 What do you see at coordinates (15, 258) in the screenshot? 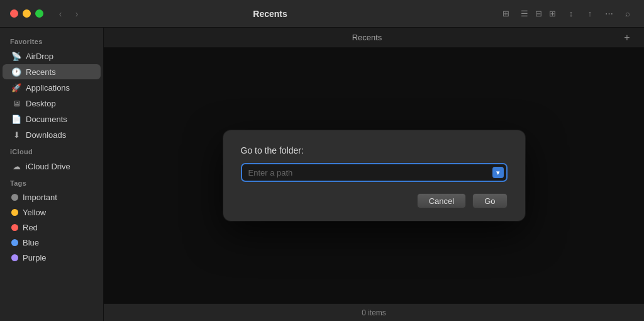
I see `tag-purple-dot` at bounding box center [15, 258].